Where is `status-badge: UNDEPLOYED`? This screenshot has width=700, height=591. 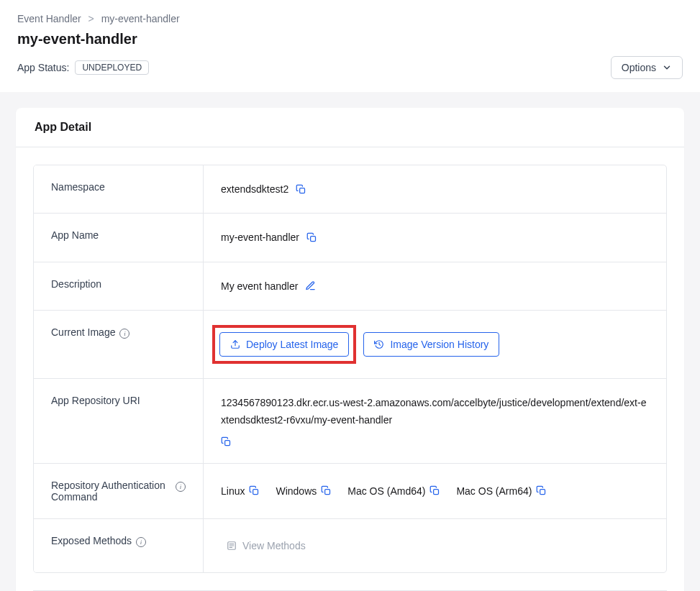 status-badge: UNDEPLOYED is located at coordinates (112, 68).